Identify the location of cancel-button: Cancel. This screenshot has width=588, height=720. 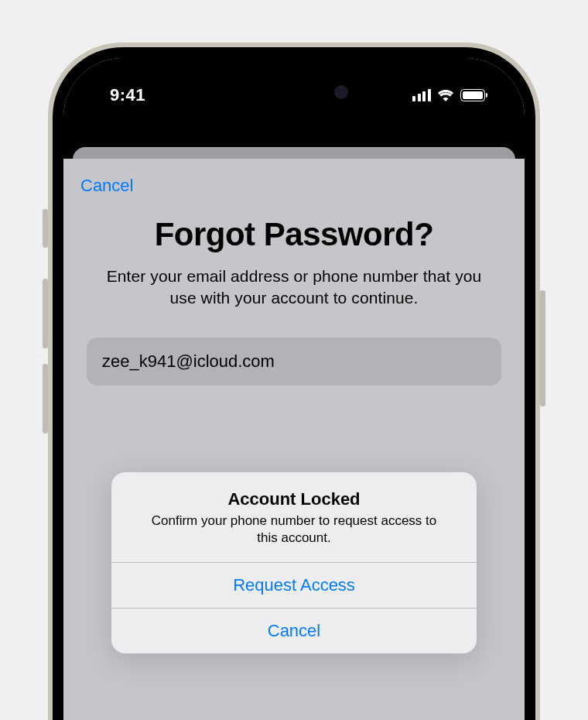
(294, 186).